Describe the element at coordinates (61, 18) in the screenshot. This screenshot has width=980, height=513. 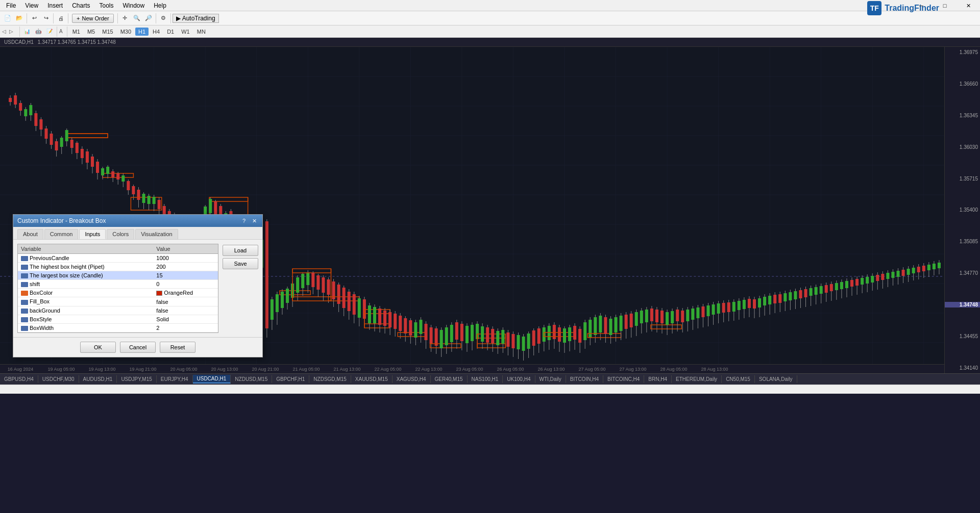
I see `toolbar-print: 🖨` at that location.